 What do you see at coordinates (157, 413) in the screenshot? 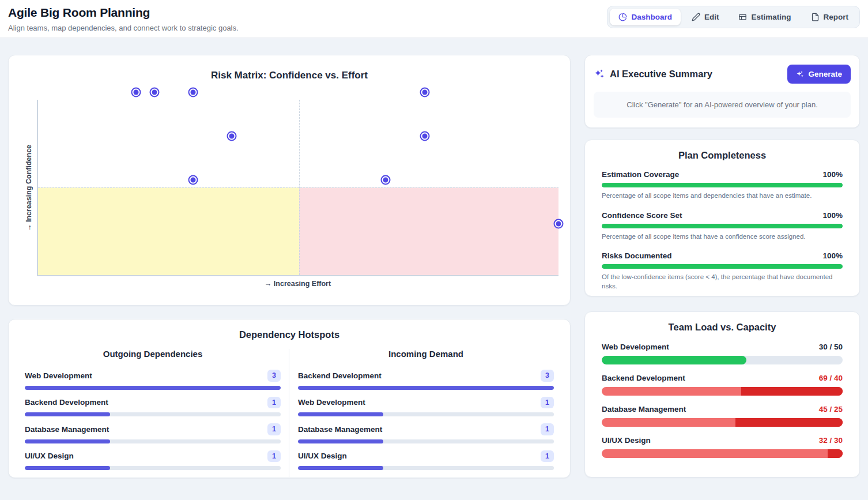
I see `outgoing-dependencies-column: Outgoing Dependencies Web Development 3 …` at bounding box center [157, 413].